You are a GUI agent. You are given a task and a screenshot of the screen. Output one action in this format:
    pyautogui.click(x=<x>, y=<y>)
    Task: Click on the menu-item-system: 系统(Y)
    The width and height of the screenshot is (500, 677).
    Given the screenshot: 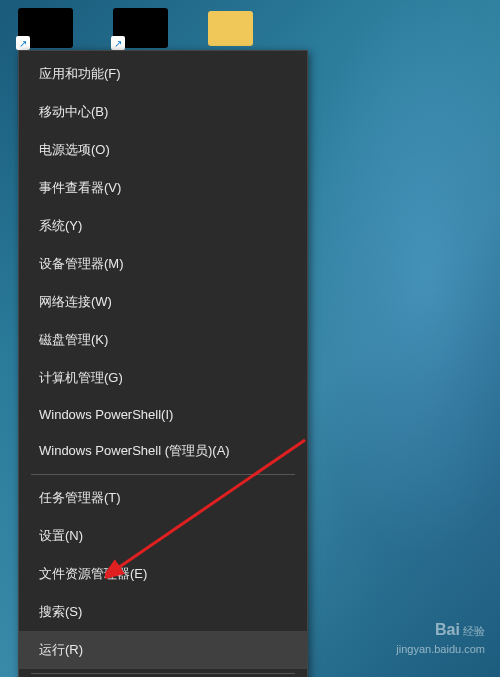 What is the action you would take?
    pyautogui.click(x=163, y=226)
    